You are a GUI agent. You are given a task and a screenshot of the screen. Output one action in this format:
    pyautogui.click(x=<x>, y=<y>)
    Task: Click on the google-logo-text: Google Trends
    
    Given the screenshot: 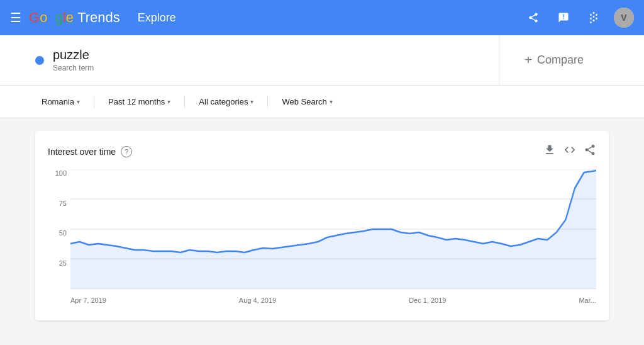 What is the action you would take?
    pyautogui.click(x=74, y=18)
    